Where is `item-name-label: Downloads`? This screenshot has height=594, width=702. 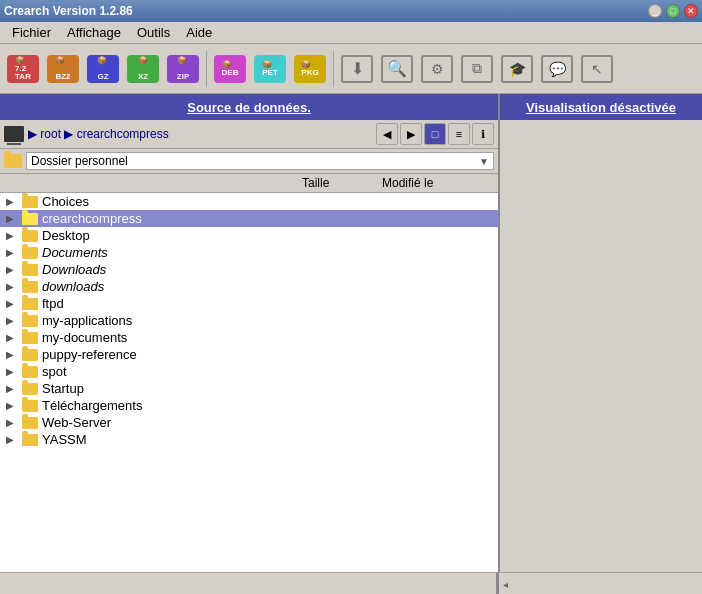
item-name-label: Downloads is located at coordinates (74, 270).